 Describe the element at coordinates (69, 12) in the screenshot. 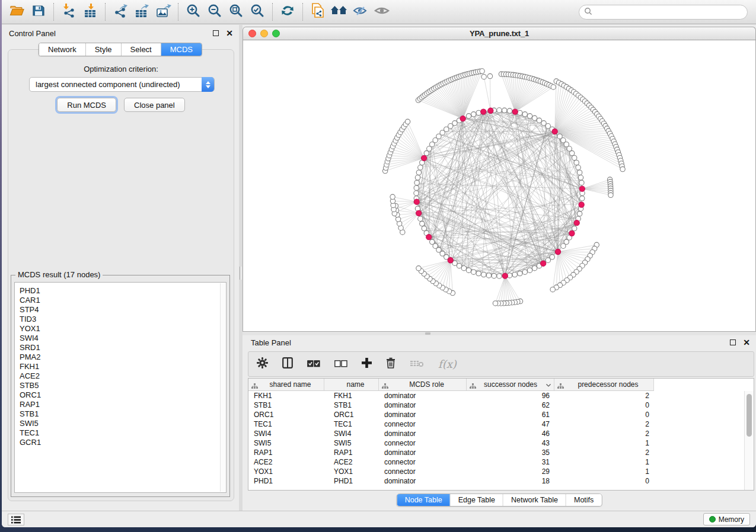

I see `import-network-button` at that location.